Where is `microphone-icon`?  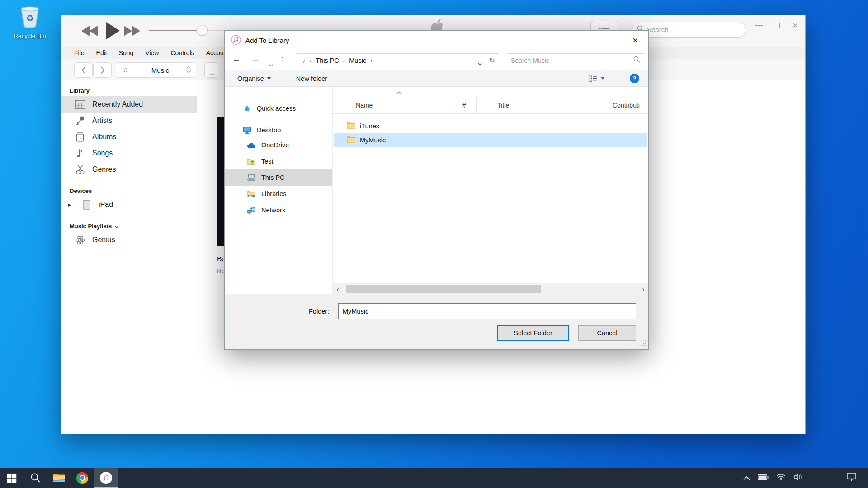 microphone-icon is located at coordinates (80, 121).